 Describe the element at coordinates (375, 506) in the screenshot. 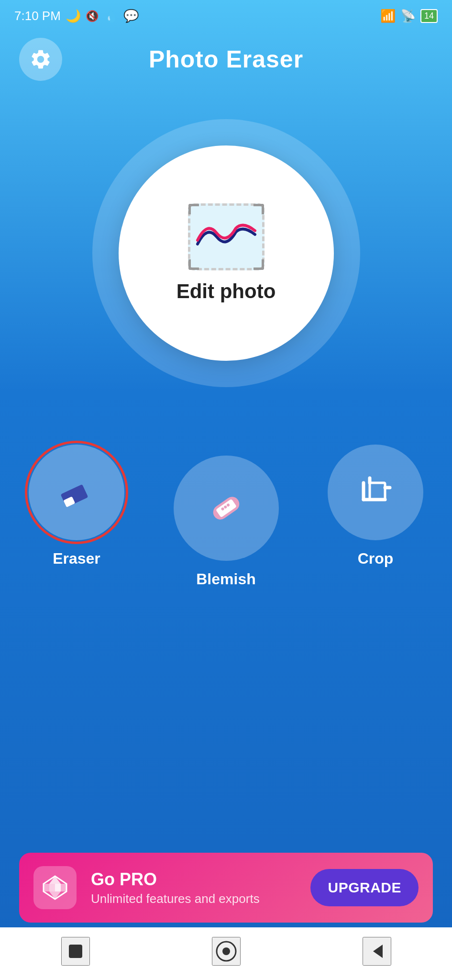

I see `crop-tool-button: Crop` at that location.